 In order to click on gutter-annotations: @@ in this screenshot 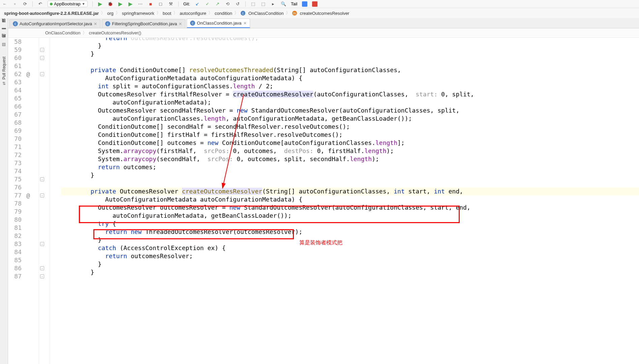, I will do `click(32, 201)`.